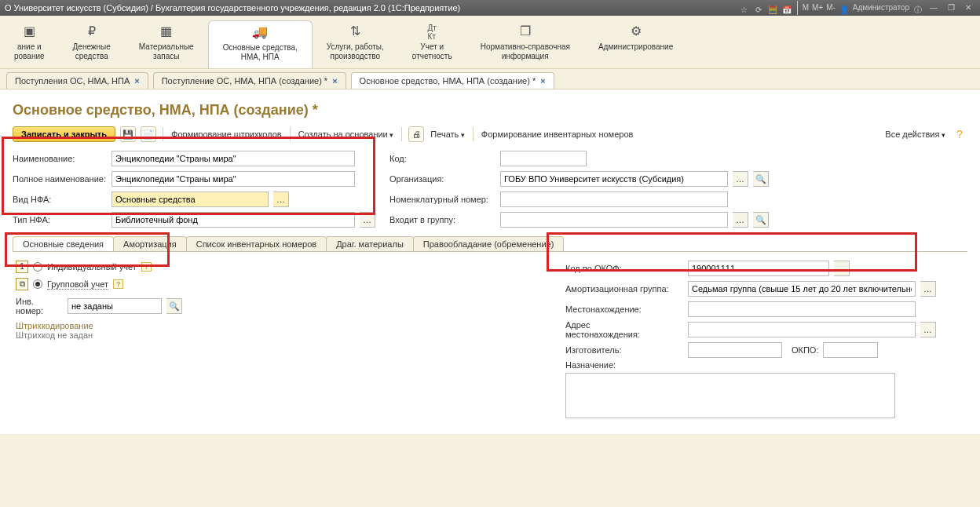  What do you see at coordinates (30, 44) in the screenshot?
I see `module-0: ▣ание и рование` at bounding box center [30, 44].